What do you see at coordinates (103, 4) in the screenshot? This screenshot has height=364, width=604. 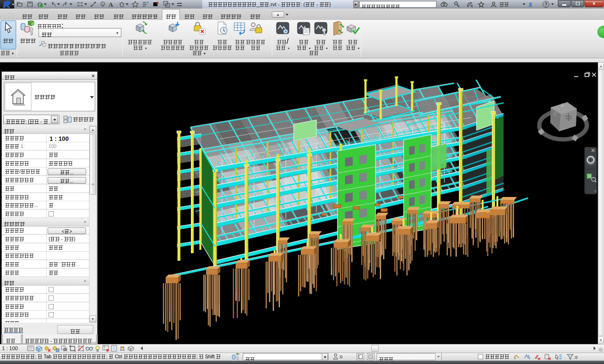 I see `svg-text: 1` at bounding box center [103, 4].